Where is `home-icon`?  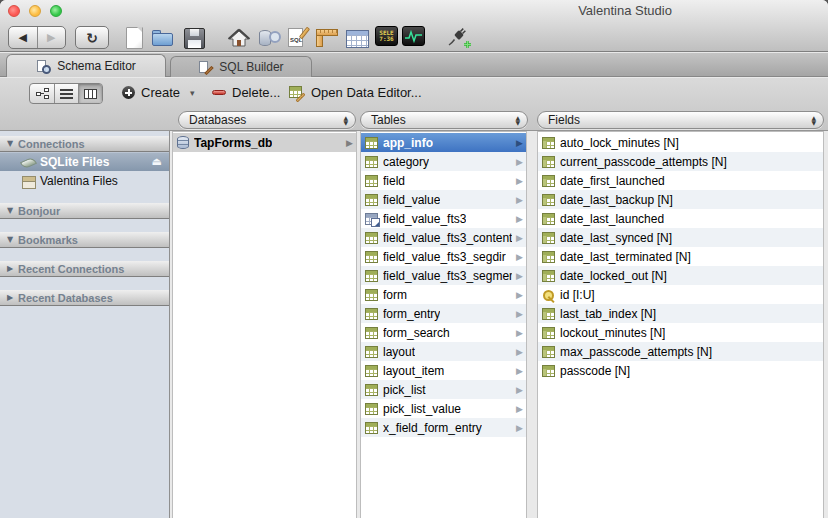 home-icon is located at coordinates (239, 38).